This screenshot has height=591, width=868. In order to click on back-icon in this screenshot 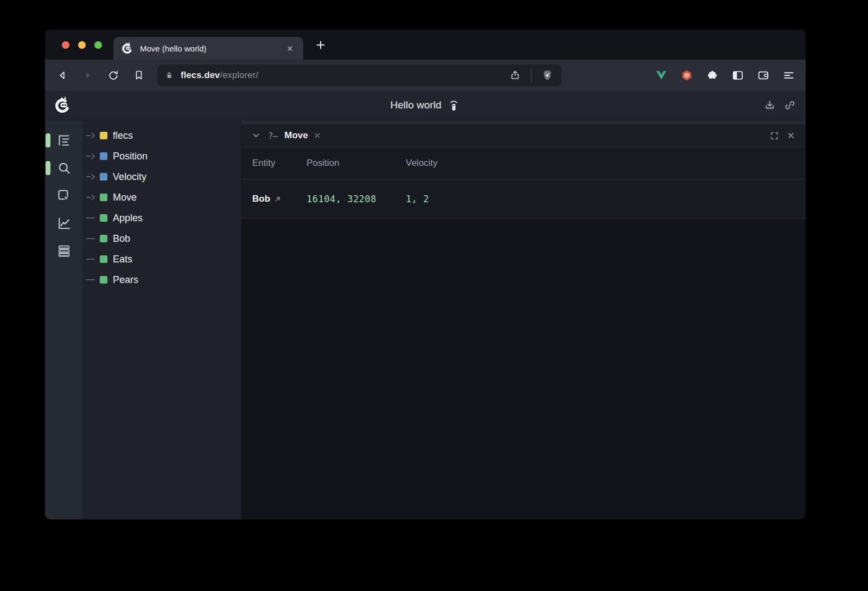, I will do `click(62, 75)`.